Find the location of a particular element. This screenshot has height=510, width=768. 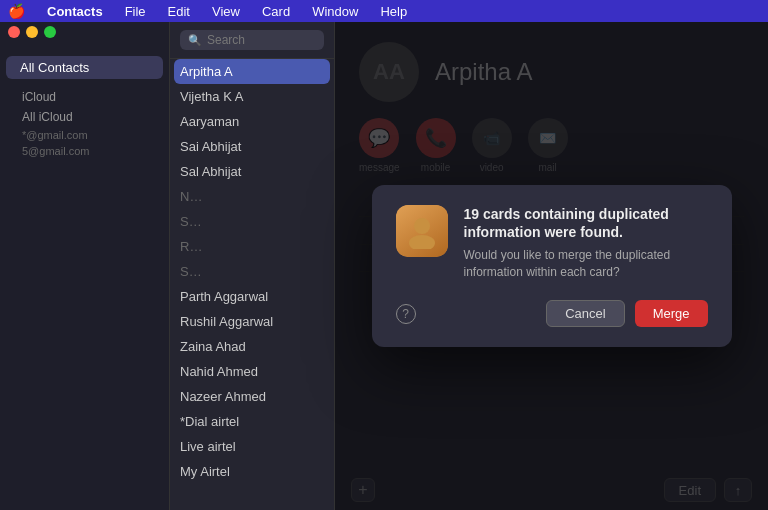

menu-card: Card is located at coordinates (276, 12).